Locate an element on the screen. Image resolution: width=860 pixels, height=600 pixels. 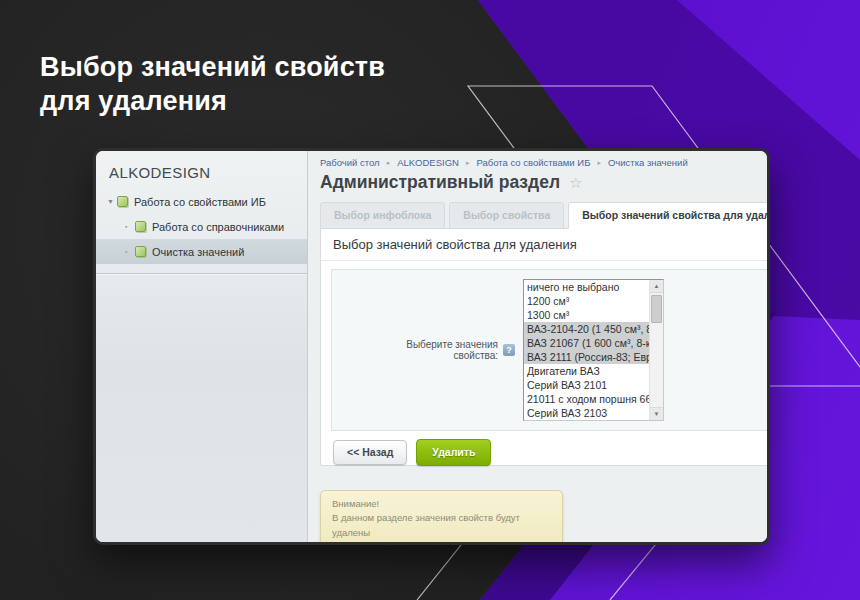
listbox-option: ВАЗ 21067 (1 600 см³, 8-клап is located at coordinates (586, 343).